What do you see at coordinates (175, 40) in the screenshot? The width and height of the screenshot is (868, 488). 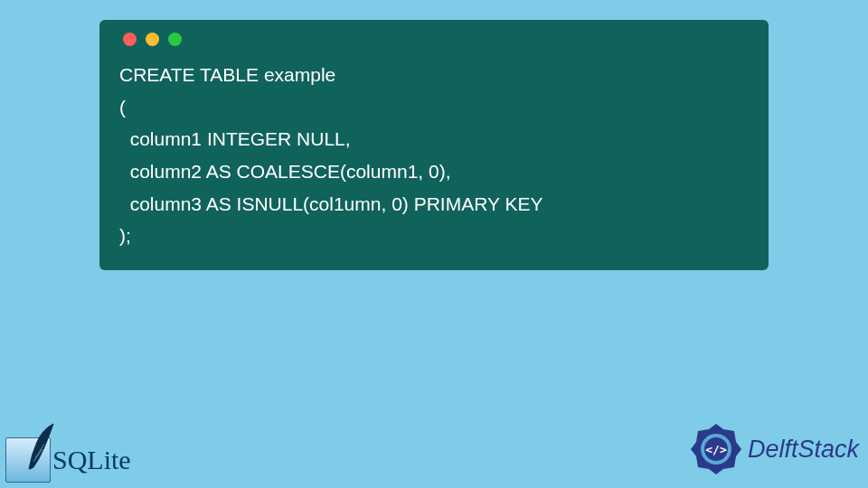 I see `maximize-icon` at bounding box center [175, 40].